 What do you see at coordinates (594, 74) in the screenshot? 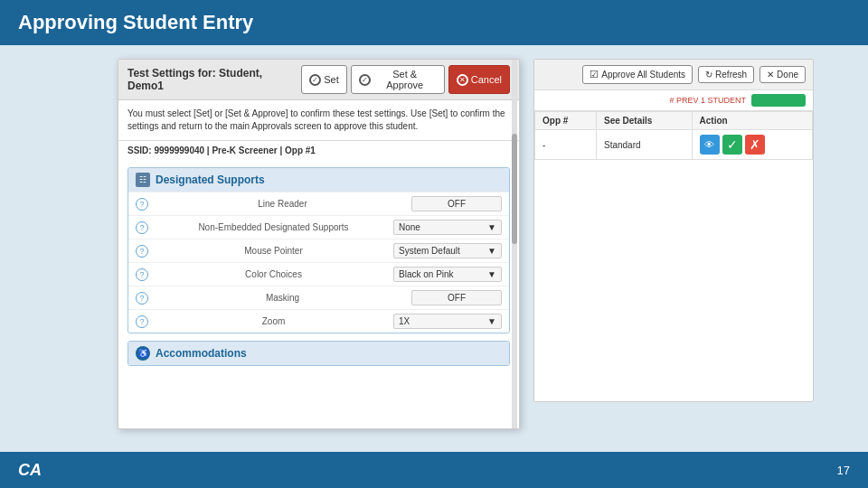
I see `check-circle-icon: ☑` at bounding box center [594, 74].